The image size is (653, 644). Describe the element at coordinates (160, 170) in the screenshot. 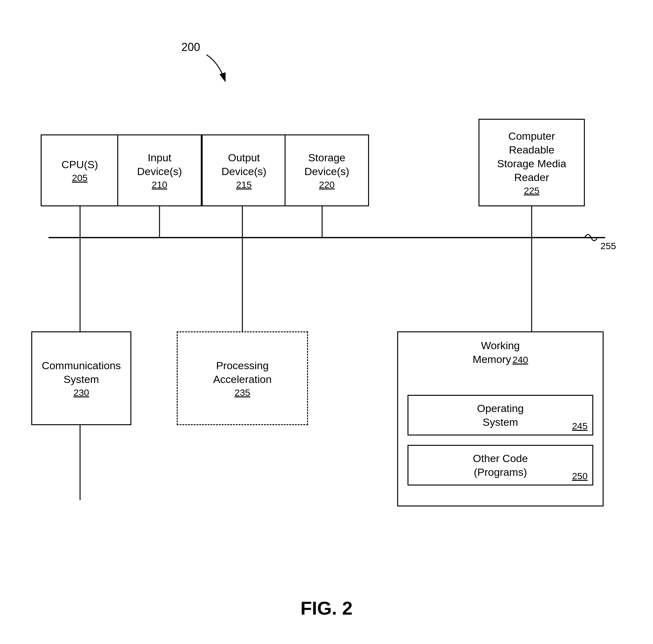

I see `input-device-box: InputDevice(s) 210` at that location.